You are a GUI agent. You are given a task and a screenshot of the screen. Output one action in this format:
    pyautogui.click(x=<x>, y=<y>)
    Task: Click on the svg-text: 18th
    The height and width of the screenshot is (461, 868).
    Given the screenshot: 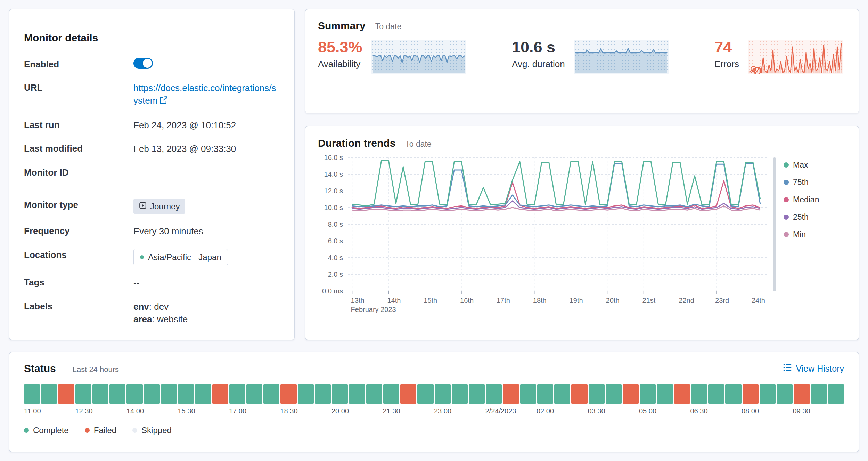 What is the action you would take?
    pyautogui.click(x=540, y=300)
    